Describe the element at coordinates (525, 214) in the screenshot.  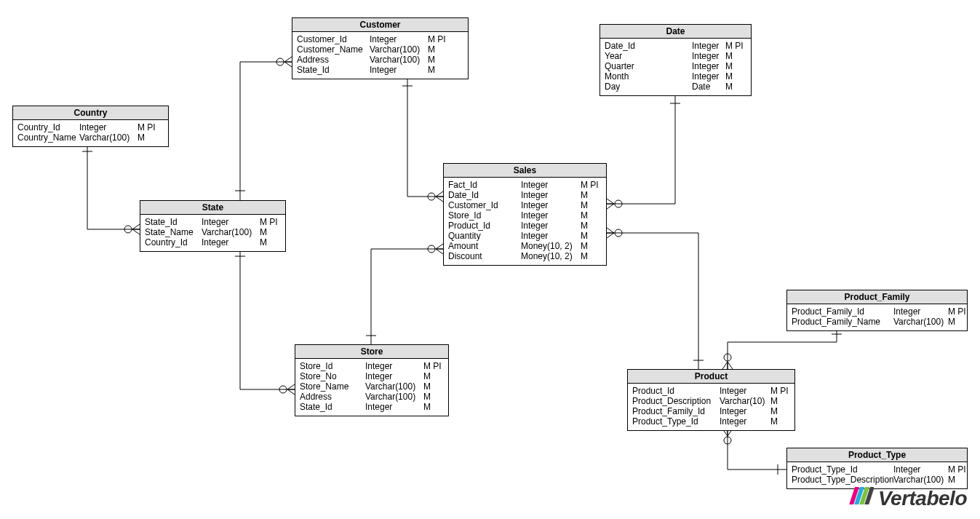
I see `entity-sales: Sales Fact_IdIntegerM PIDate_IdIntegerMC…` at that location.